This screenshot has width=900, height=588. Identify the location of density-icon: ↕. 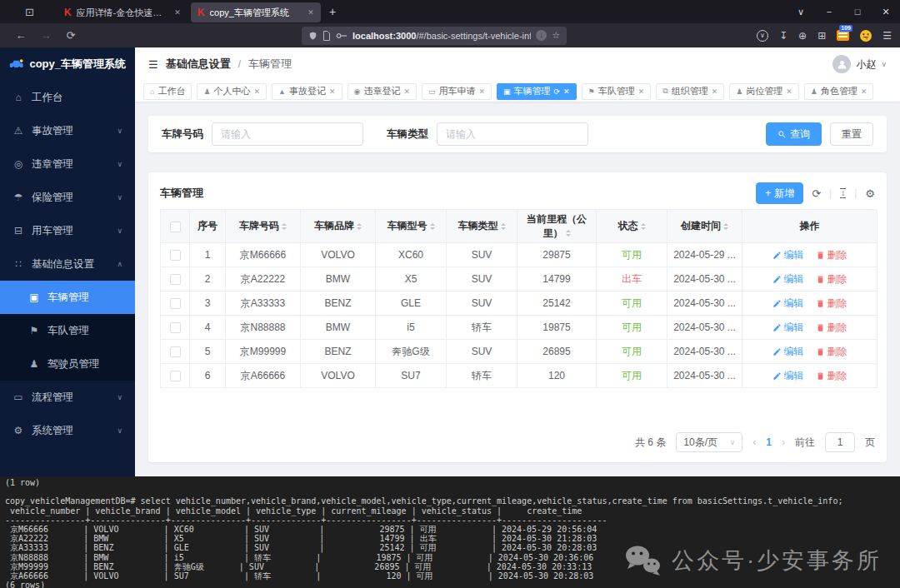
(843, 193).